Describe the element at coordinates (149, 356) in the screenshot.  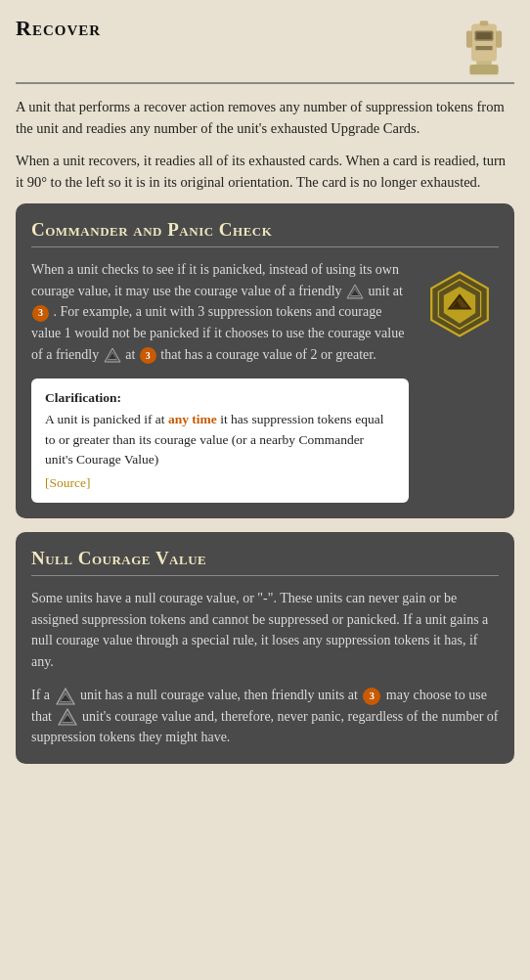
I see `courage-badge-2: 3` at that location.